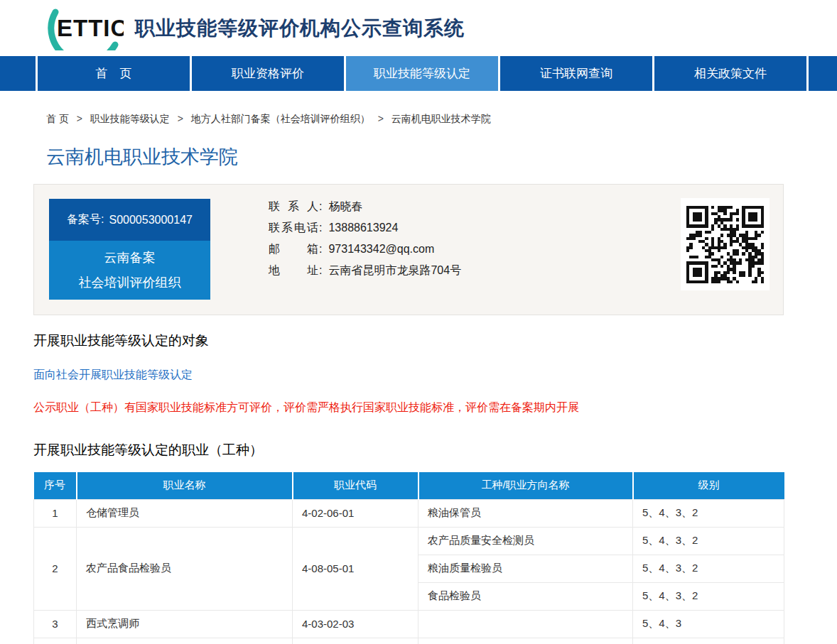  What do you see at coordinates (129, 249) in the screenshot?
I see `record-badge: 备案号: S000053000147 云南备案 社会培训评价组织` at bounding box center [129, 249].